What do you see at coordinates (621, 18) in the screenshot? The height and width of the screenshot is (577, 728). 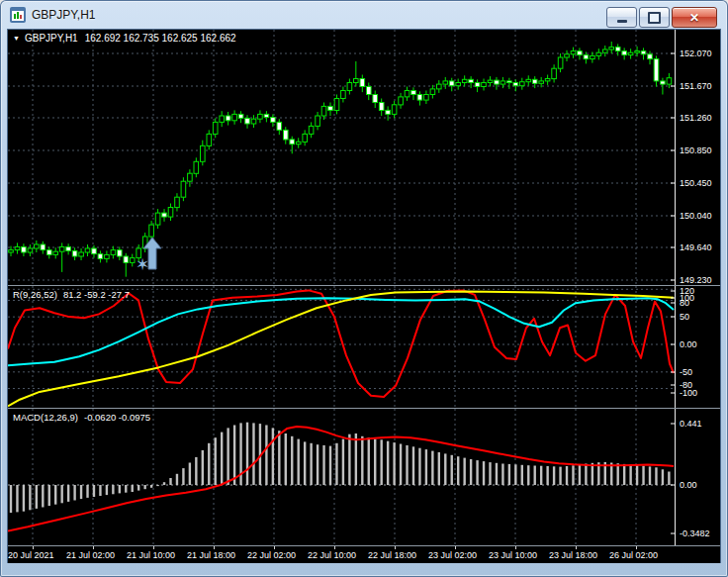 I see `minimize-button` at bounding box center [621, 18].